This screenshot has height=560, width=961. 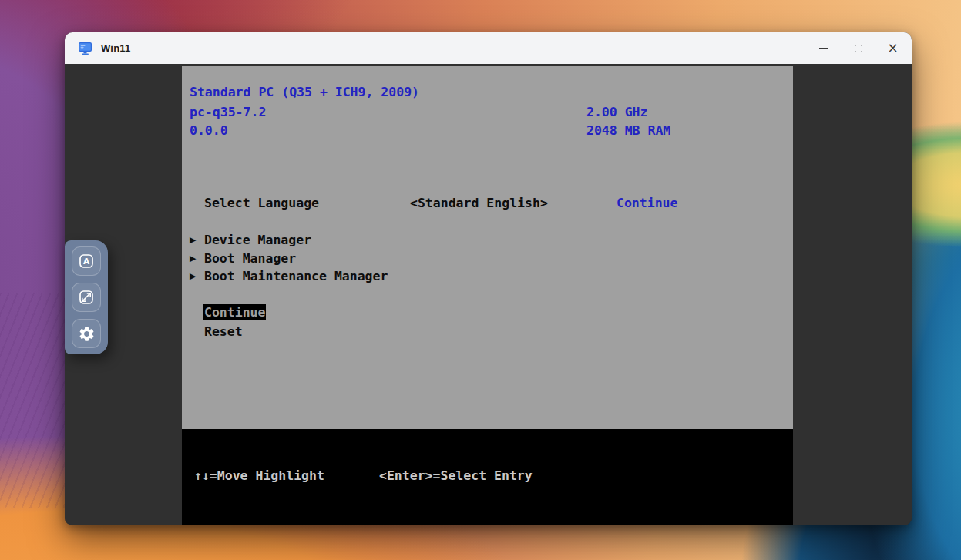 I want to click on bios-ram: 2048 MB RAM, so click(x=629, y=131).